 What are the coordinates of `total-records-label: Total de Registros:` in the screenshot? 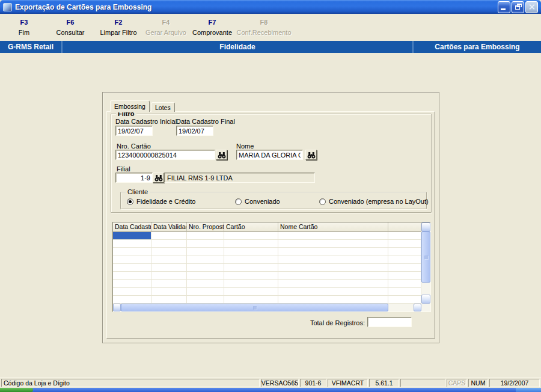 It's located at (306, 323).